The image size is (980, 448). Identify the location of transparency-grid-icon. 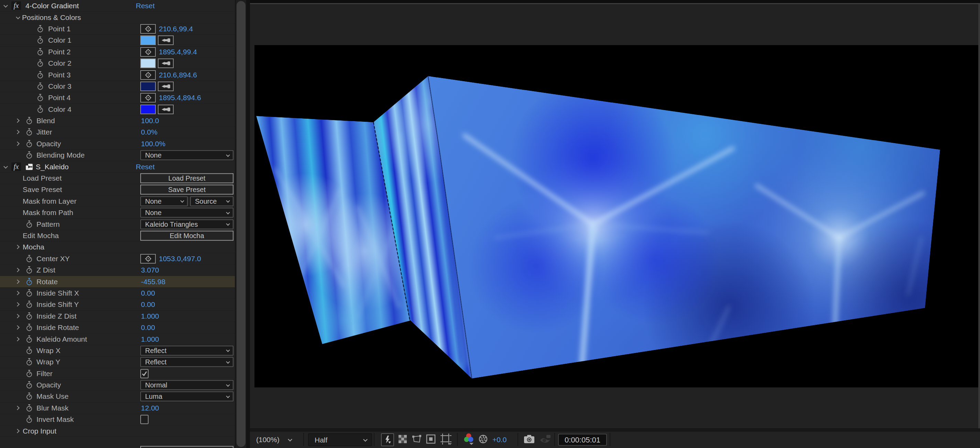
(402, 440).